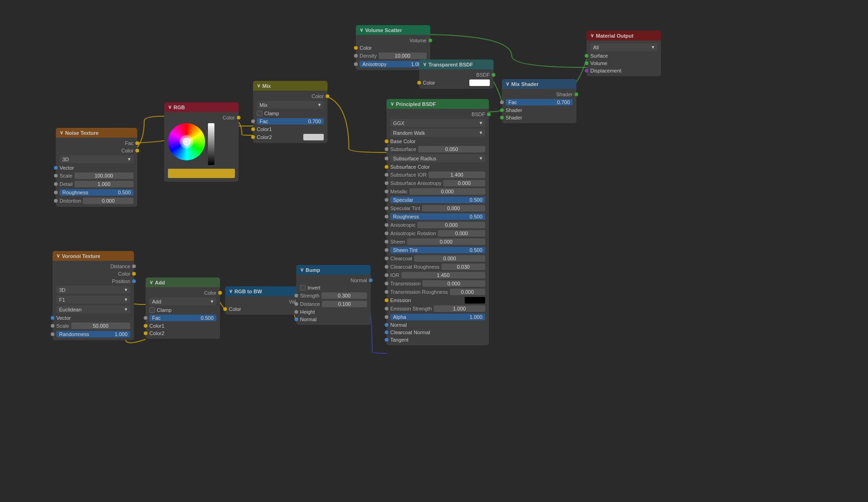 Image resolution: width=868 pixels, height=502 pixels. Describe the element at coordinates (494, 75) in the screenshot. I see `transparent-bsdf-output-socket` at that location.